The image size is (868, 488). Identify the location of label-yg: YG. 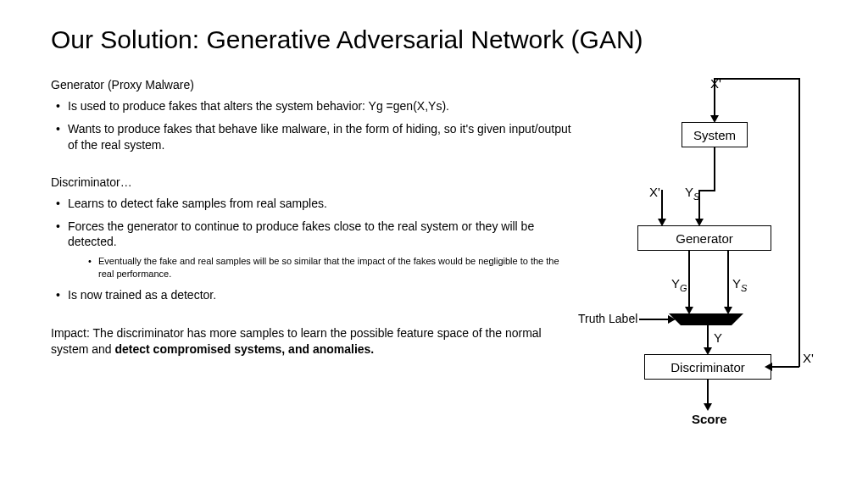
(680, 285).